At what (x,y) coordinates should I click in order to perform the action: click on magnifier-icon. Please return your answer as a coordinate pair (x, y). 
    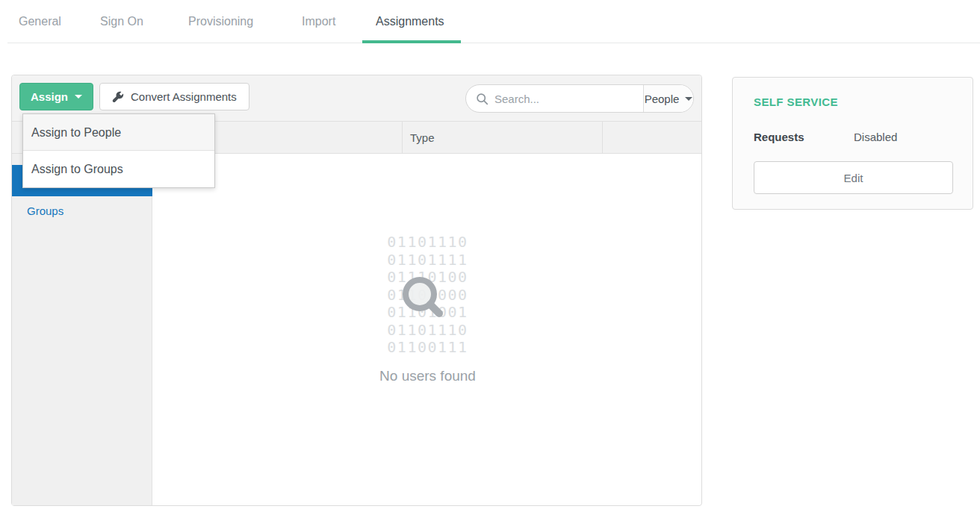
    Looking at the image, I should click on (423, 299).